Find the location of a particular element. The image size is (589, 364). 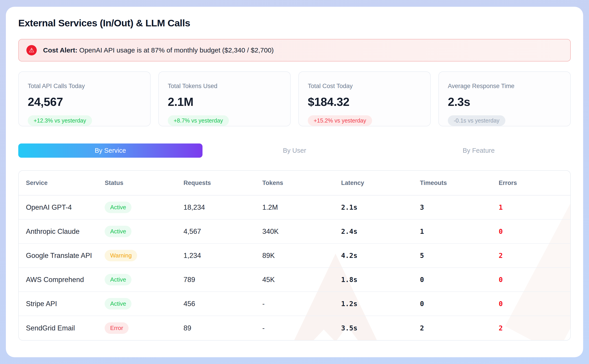

status-cell: Warning is located at coordinates (137, 256).